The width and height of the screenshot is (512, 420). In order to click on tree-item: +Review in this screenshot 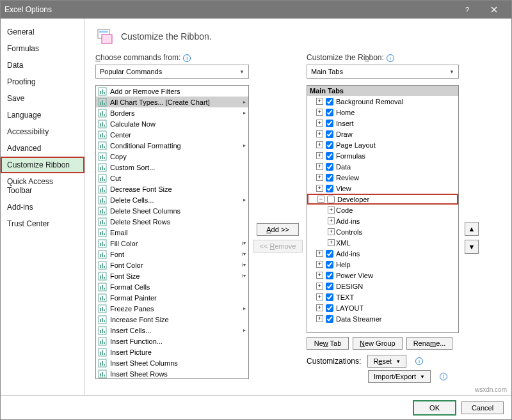, I will do `click(383, 178)`.